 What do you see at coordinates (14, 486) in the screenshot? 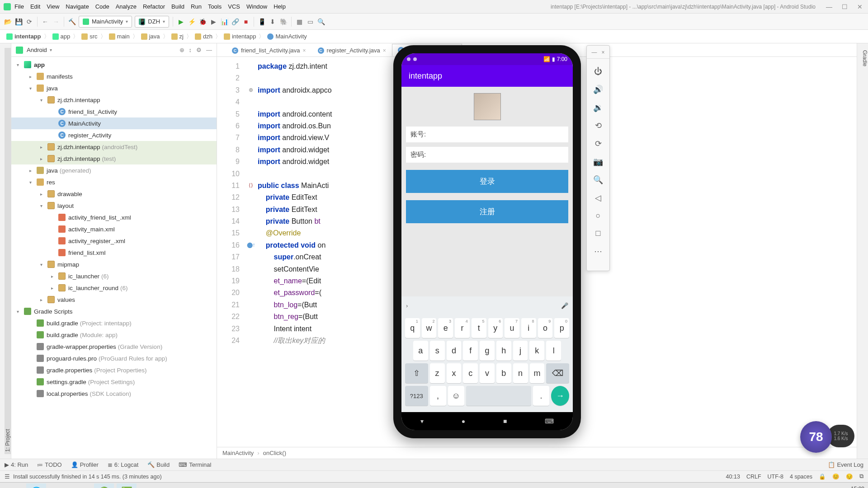
I see `start-button: ⊞` at bounding box center [14, 486].